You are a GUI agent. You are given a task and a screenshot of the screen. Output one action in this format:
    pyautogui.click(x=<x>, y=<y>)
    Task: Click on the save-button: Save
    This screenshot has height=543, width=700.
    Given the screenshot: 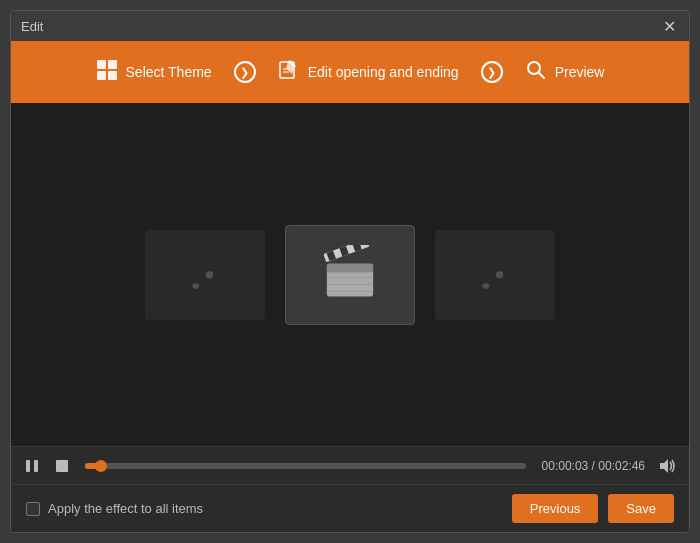 What is the action you would take?
    pyautogui.click(x=641, y=508)
    